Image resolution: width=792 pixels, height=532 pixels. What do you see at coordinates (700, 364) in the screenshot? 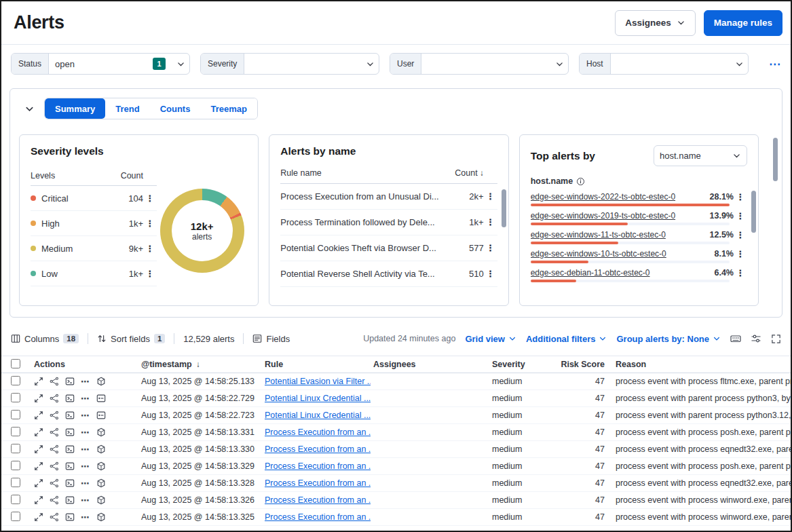
I see `reason-column-header: Reason` at bounding box center [700, 364].